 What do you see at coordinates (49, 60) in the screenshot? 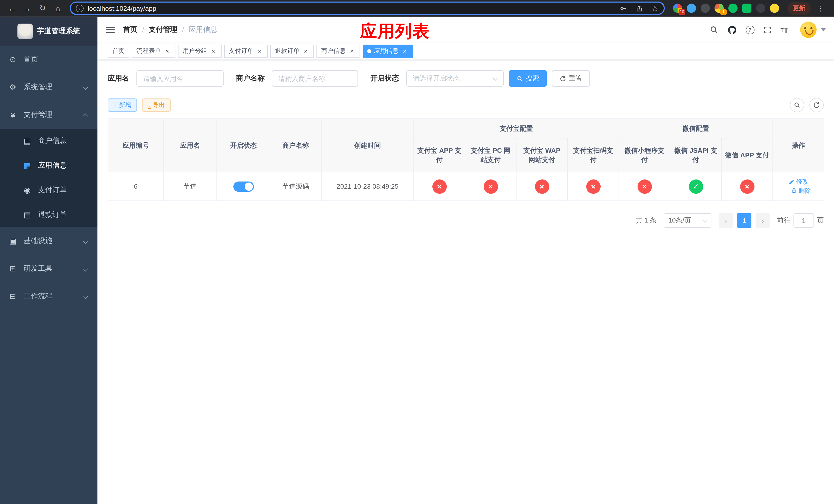
I see `sidebar-item-home: ⊙ 首页` at bounding box center [49, 60].